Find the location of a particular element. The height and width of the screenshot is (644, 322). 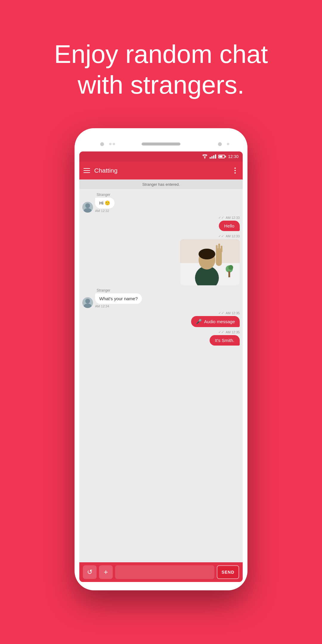

system-message: Stranger has entered. is located at coordinates (161, 184).